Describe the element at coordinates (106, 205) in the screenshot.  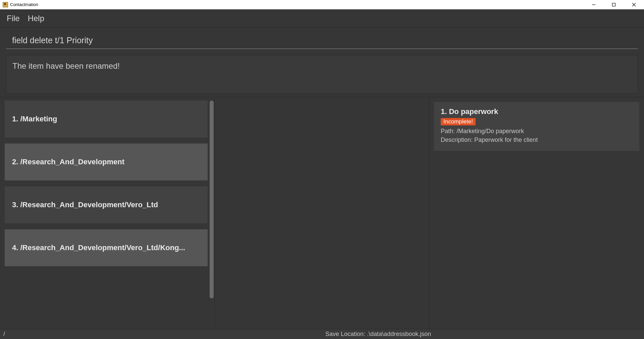
I see `list-item-label: 3. /Research_And_Development/Vero_Ltd` at that location.